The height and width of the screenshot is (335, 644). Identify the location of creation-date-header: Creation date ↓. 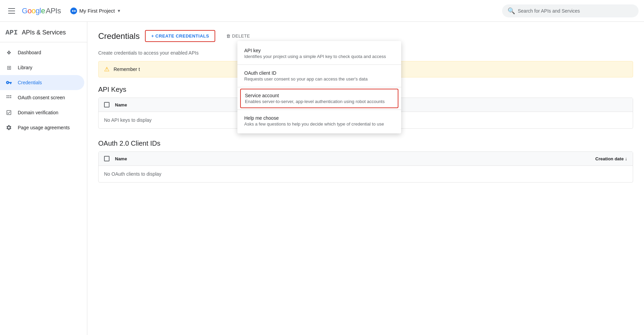
(611, 159).